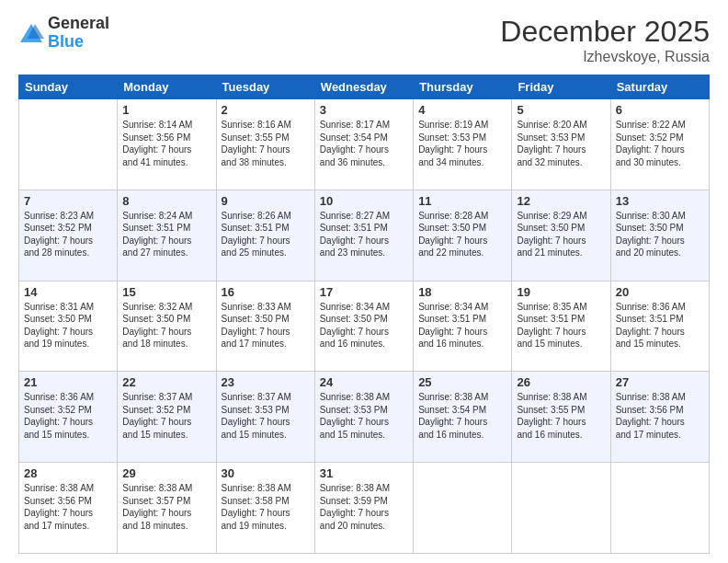 This screenshot has height=563, width=728. I want to click on calendar-cell: 12Sunrise: 8:29 AM Sunset: 3:50 PM Dayli…, so click(561, 236).